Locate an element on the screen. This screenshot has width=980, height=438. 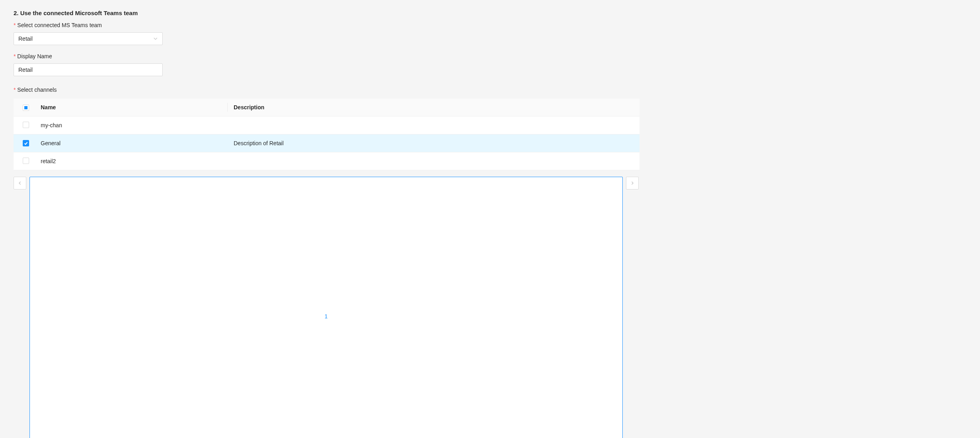
display-name-input is located at coordinates (88, 70).